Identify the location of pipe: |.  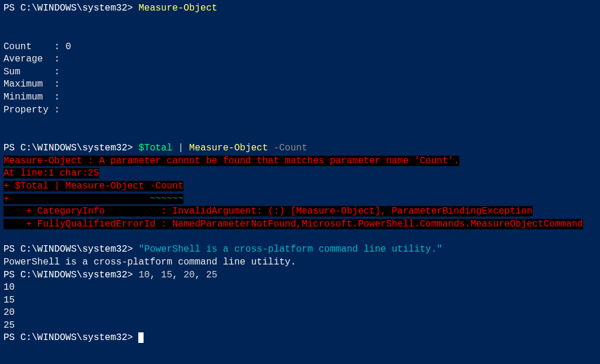
(180, 148).